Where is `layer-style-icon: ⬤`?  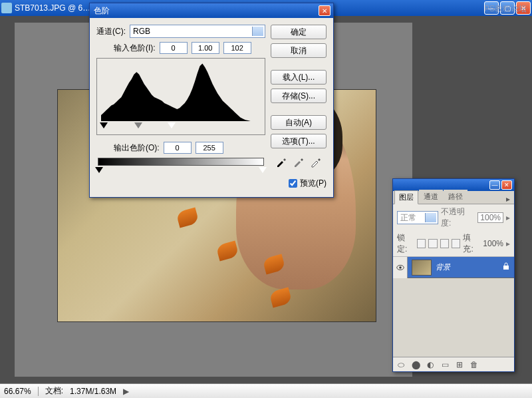 layer-style-icon: ⬤ is located at coordinates (416, 365).